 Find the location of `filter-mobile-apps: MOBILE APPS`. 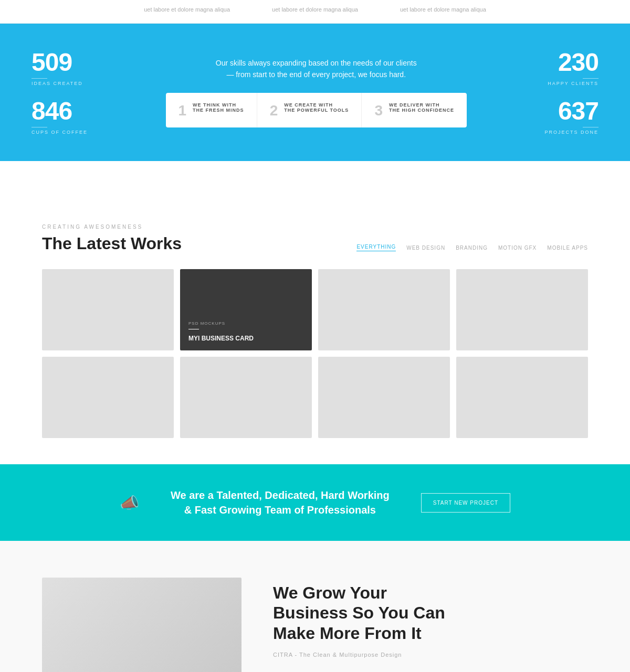

filter-mobile-apps: MOBILE APPS is located at coordinates (568, 248).